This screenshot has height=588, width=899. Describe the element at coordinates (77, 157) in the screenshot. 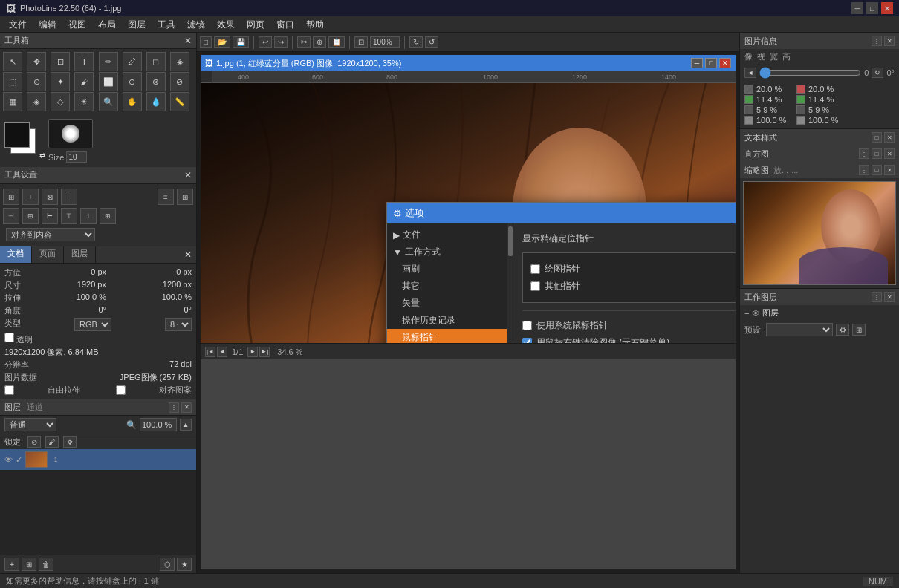

I see `brush-size-input` at that location.